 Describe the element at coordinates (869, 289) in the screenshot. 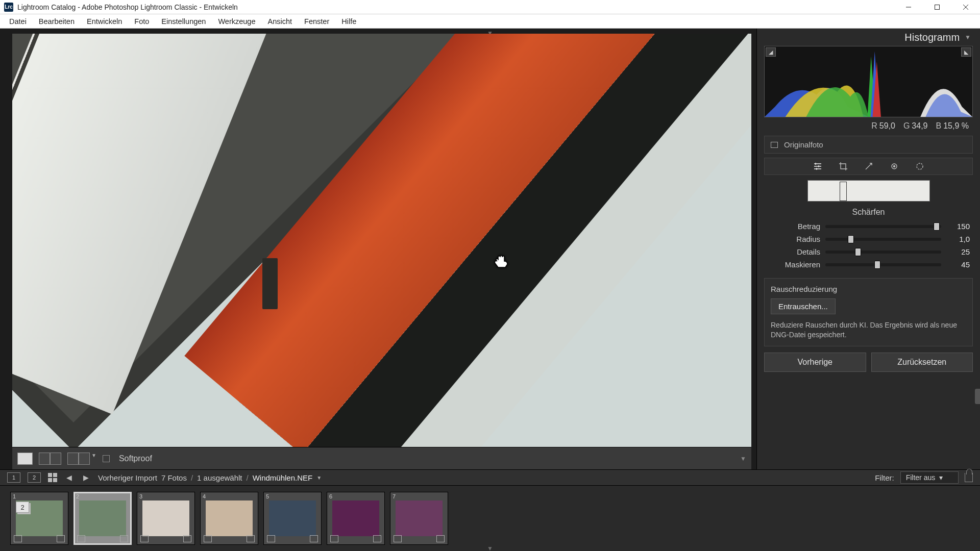

I see `noise-reduction-title: Rauschreduzierung` at that location.